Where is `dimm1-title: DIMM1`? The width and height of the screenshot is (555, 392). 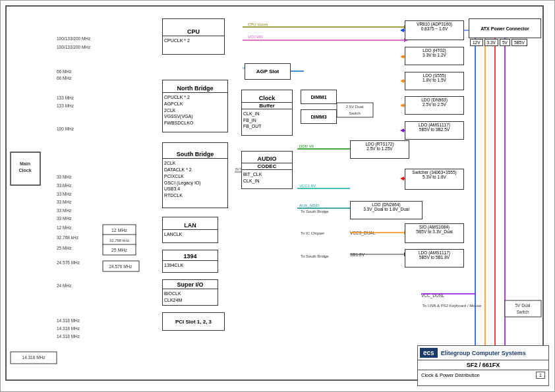 dimm1-title: DIMM1 is located at coordinates (318, 98).